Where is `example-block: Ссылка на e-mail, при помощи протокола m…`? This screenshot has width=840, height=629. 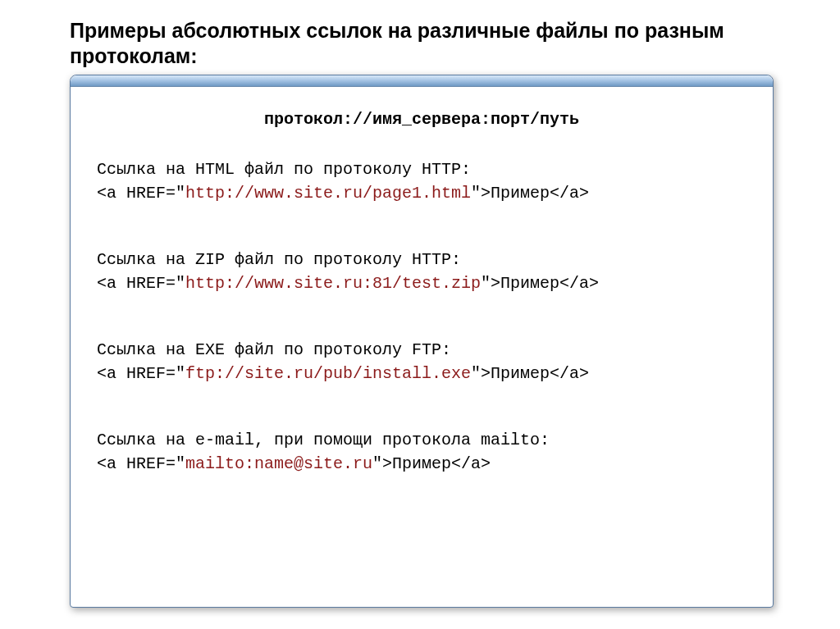 example-block: Ссылка на e-mail, при помощи протокола m… is located at coordinates (422, 452).